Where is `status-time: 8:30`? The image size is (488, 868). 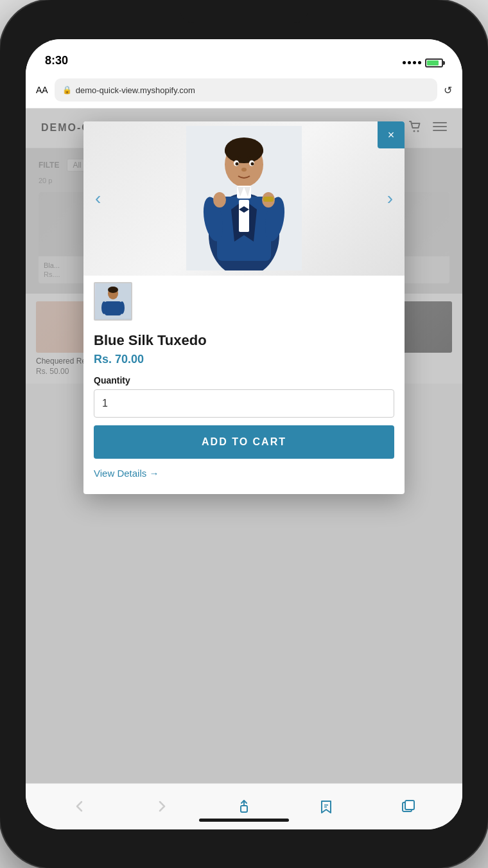 status-time: 8:30 is located at coordinates (57, 60).